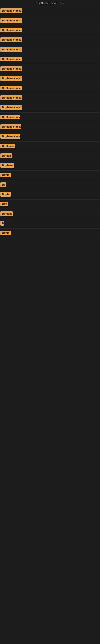 The width and height of the screenshot is (100, 644). What do you see at coordinates (50, 204) in the screenshot?
I see `list-item: Bott` at bounding box center [50, 204].